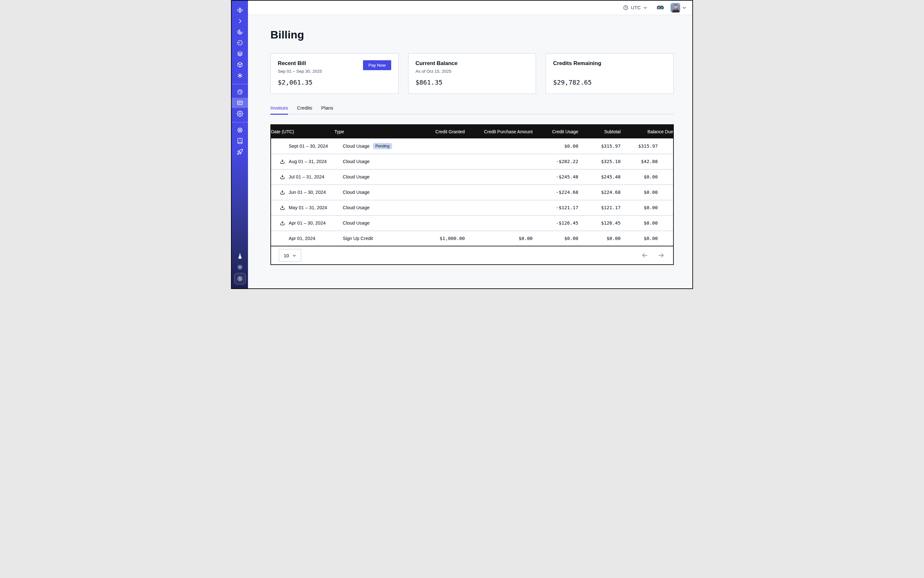 The image size is (924, 578). What do you see at coordinates (240, 279) in the screenshot?
I see `dollar-badge-icon: $` at bounding box center [240, 279].